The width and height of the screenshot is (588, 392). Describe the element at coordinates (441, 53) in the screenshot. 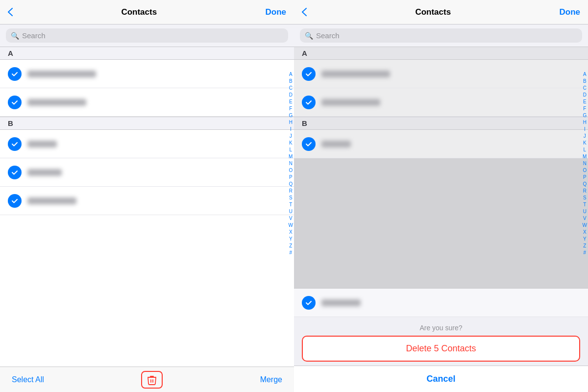

I see `right-section-a: A` at that location.